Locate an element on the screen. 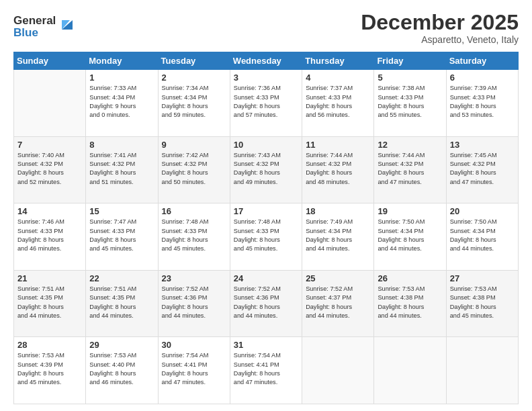  weekday-header-monday: Monday is located at coordinates (122, 61).